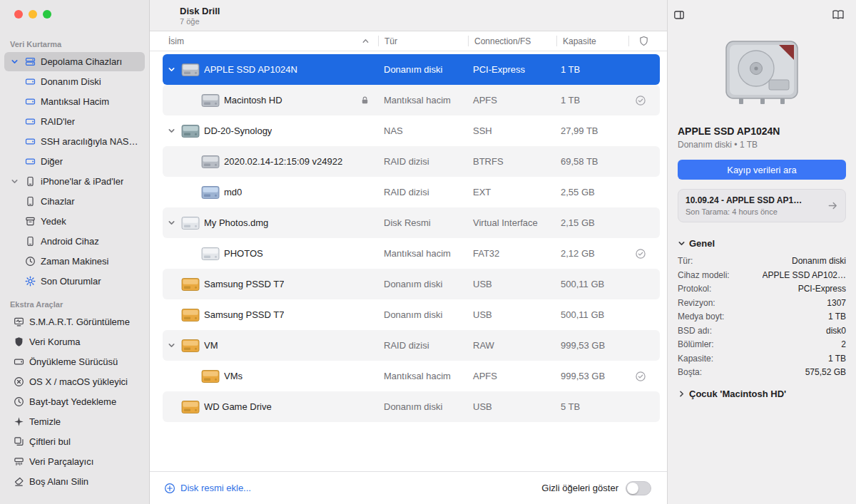 The image size is (856, 504). I want to click on sidebar-item-raidler: RAID'ler, so click(74, 121).